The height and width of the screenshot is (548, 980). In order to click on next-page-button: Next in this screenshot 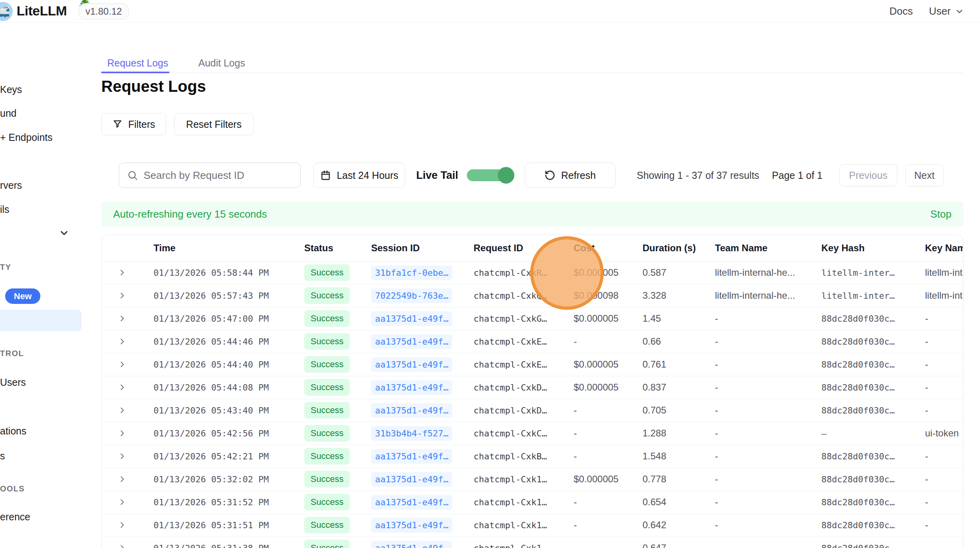, I will do `click(924, 175)`.